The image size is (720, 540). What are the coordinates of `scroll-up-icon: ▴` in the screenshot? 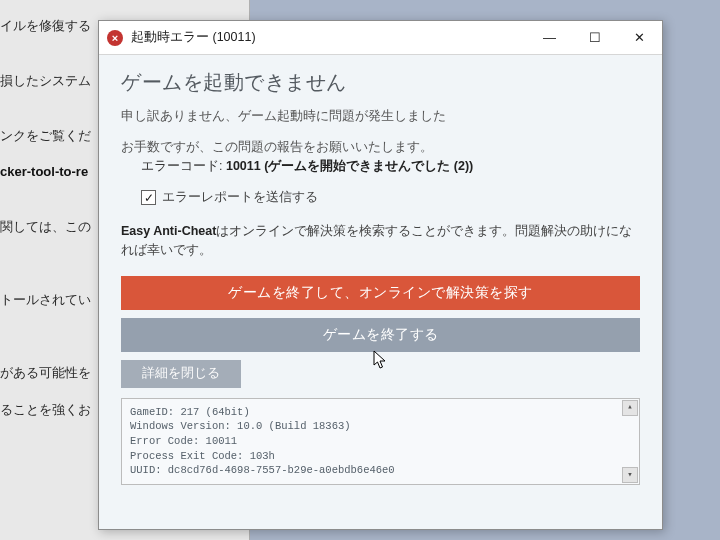 It's located at (630, 408).